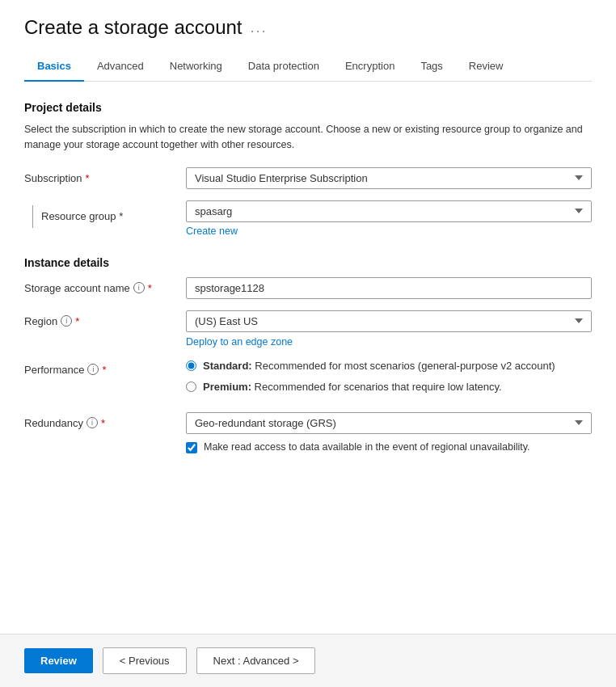 The image size is (616, 687). I want to click on resource-group-dropdown: spasarg, so click(389, 212).